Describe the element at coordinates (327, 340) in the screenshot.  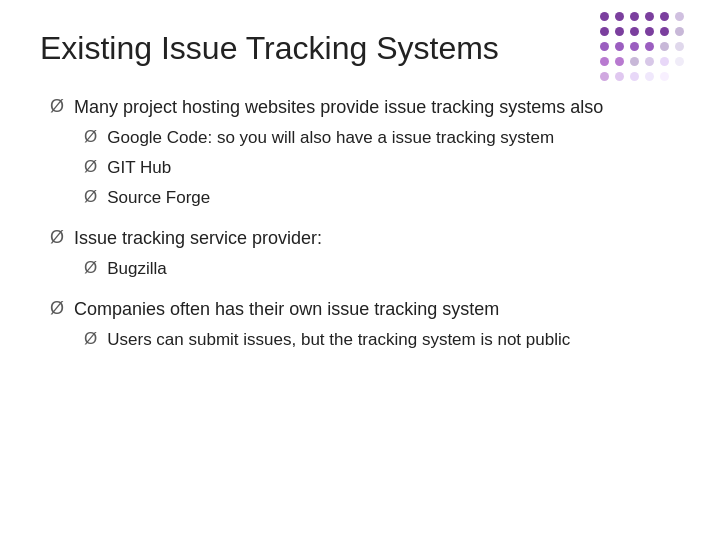
I see `bullet-3-sub: Ø Users can submit issues, but the track…` at that location.